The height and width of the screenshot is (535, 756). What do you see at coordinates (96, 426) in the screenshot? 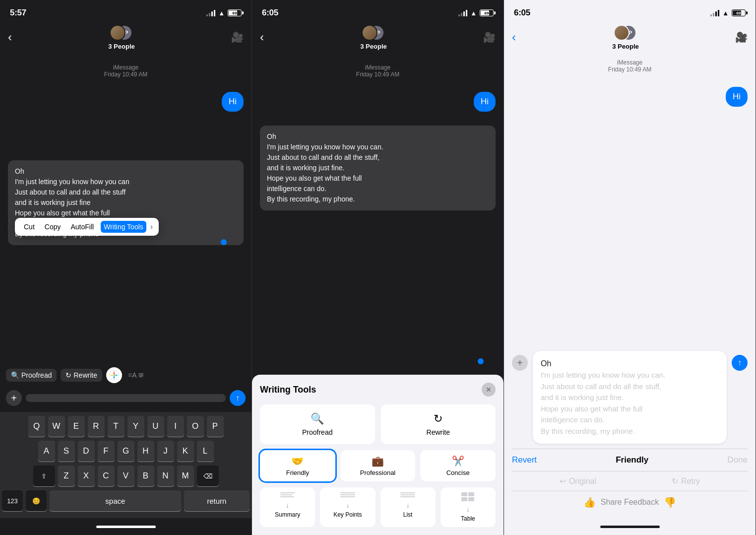
I see `key-r: R` at bounding box center [96, 426].